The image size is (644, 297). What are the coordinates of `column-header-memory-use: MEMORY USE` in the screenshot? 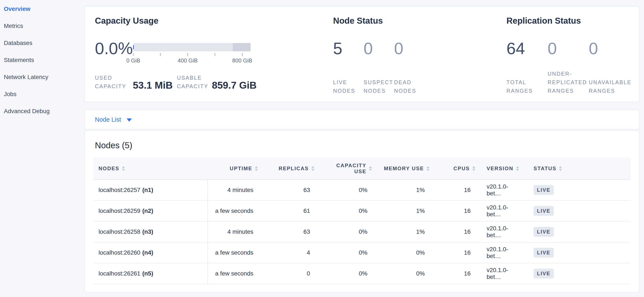 It's located at (402, 168).